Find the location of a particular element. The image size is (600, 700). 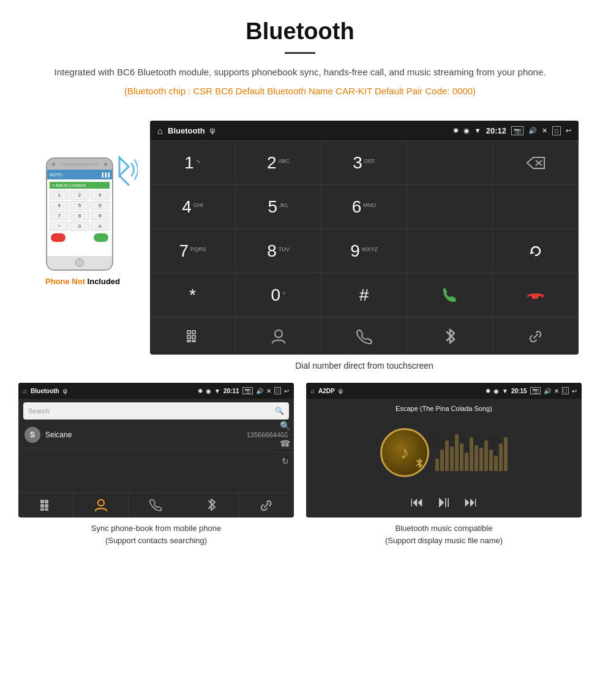

pb-x-icon: ✕ is located at coordinates (269, 391).